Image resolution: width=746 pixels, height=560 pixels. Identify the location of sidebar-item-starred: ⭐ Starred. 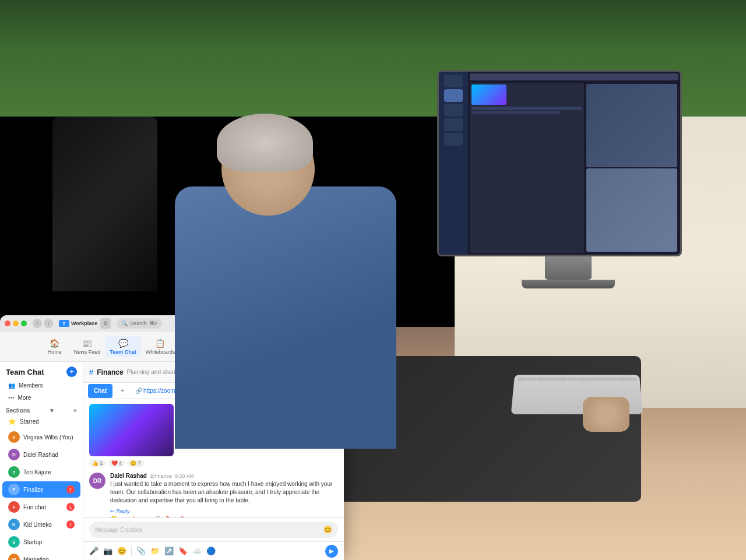
(41, 422).